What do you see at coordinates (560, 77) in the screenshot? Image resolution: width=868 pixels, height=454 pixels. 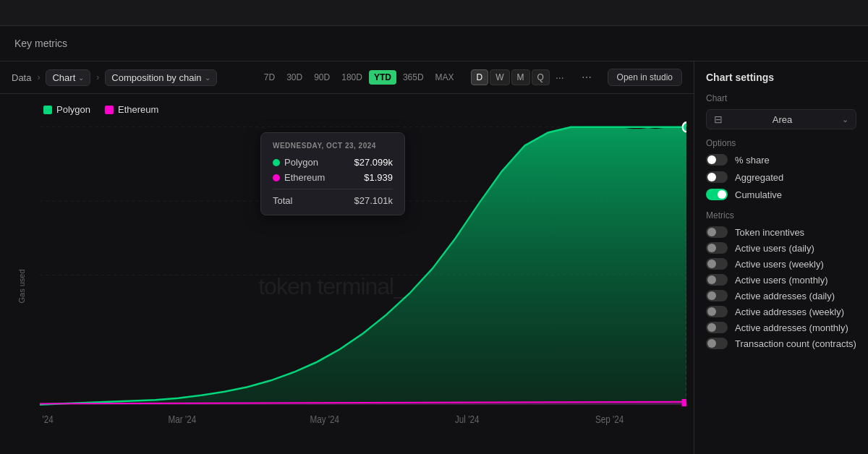 I see `more-period-btn: ···` at bounding box center [560, 77].